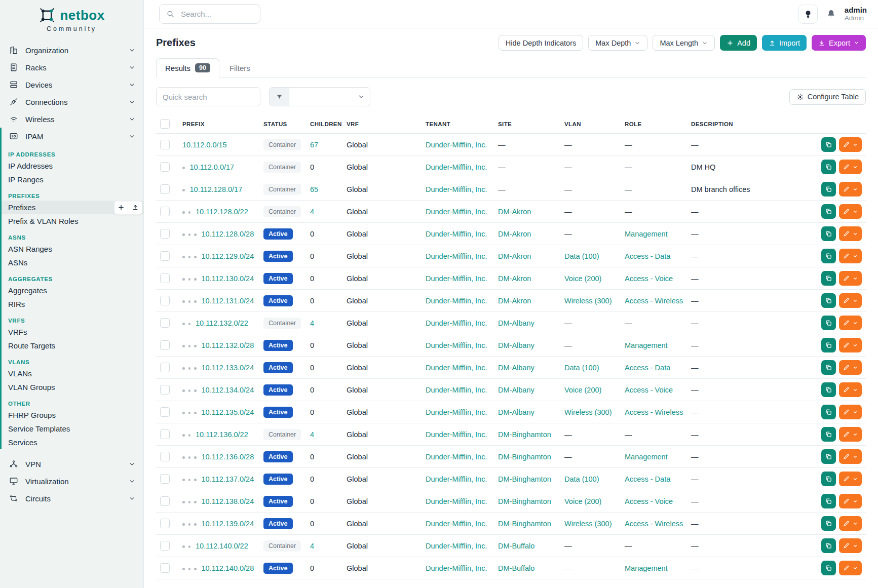  I want to click on column-header-prefix: PREFIX, so click(219, 124).